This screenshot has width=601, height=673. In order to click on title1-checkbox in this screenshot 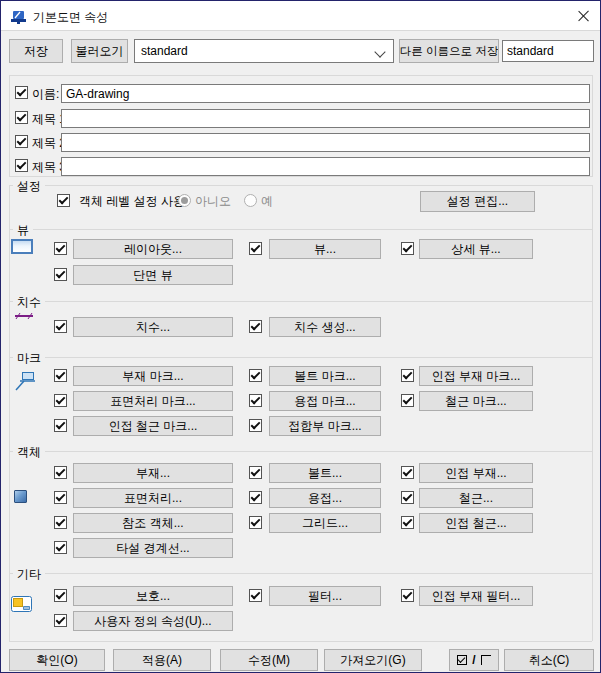, I will do `click(22, 118)`.